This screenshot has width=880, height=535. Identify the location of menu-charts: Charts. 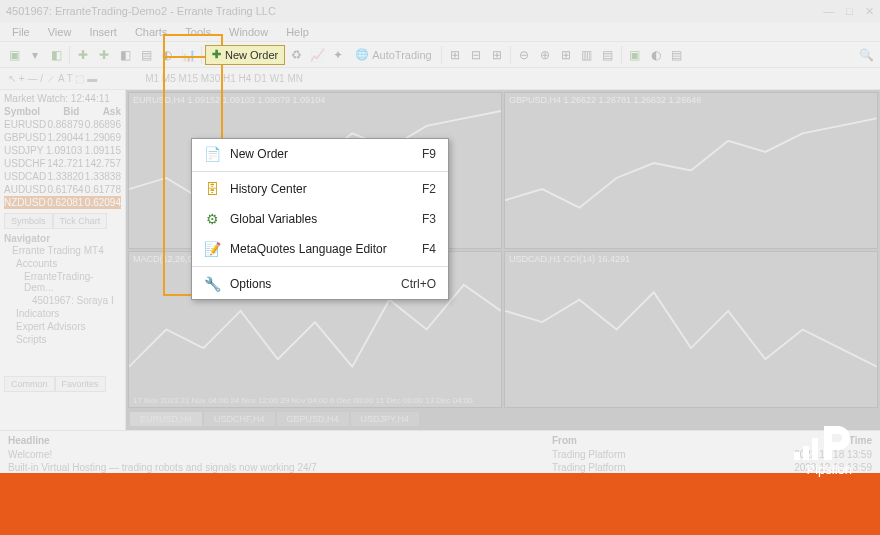
(151, 32).